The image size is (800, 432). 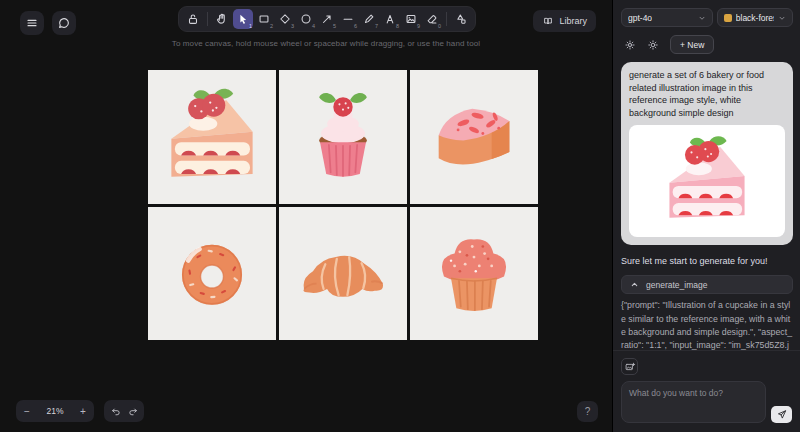 What do you see at coordinates (264, 19) in the screenshot?
I see `tool-rectangle: 2` at bounding box center [264, 19].